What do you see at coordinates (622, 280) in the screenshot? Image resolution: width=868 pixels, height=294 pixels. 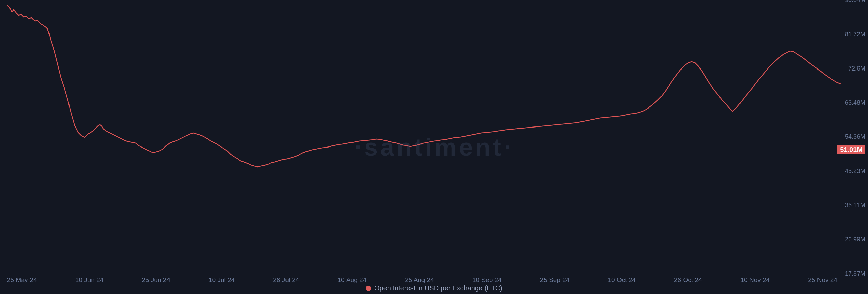 I see `x-label-10: 10 Oct 24` at bounding box center [622, 280].